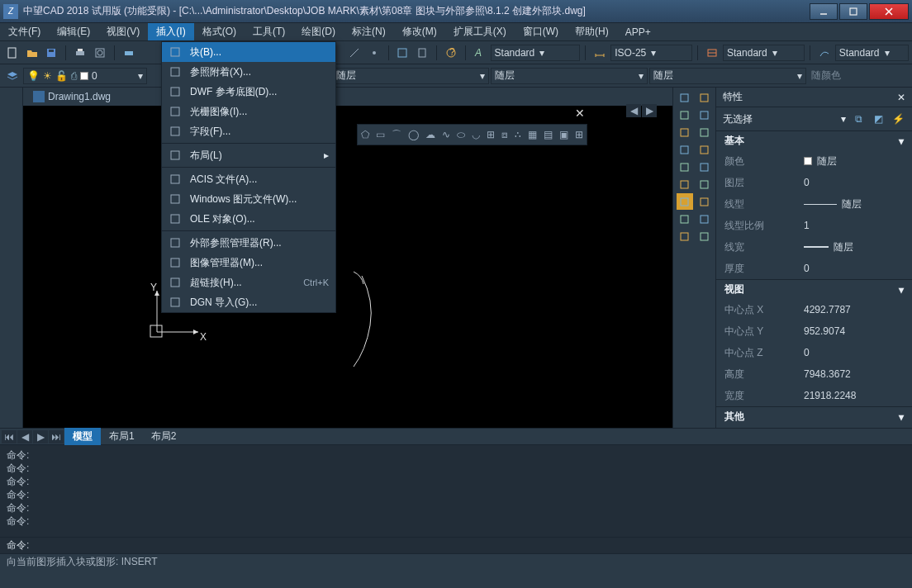 This screenshot has width=912, height=588. What do you see at coordinates (651, 53) in the screenshot?
I see `dim-style-combo: ISO-25▾` at bounding box center [651, 53].